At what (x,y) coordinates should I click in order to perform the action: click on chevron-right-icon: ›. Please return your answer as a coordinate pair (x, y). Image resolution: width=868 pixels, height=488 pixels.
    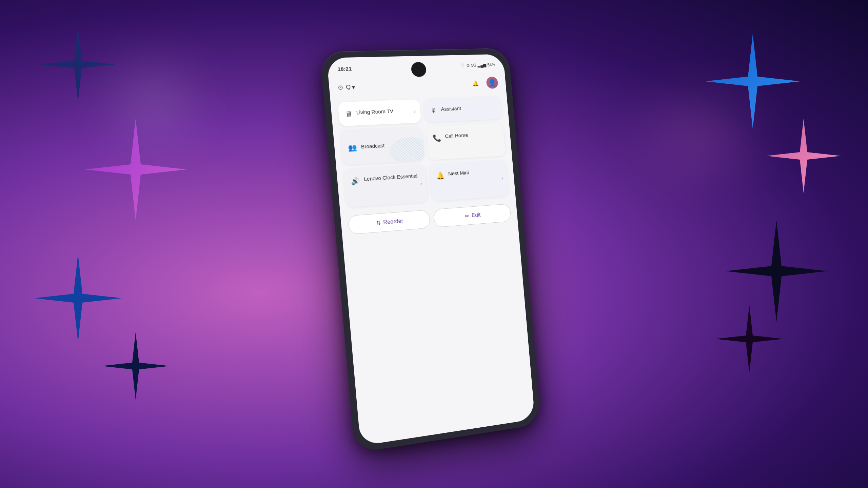
    Looking at the image, I should click on (415, 111).